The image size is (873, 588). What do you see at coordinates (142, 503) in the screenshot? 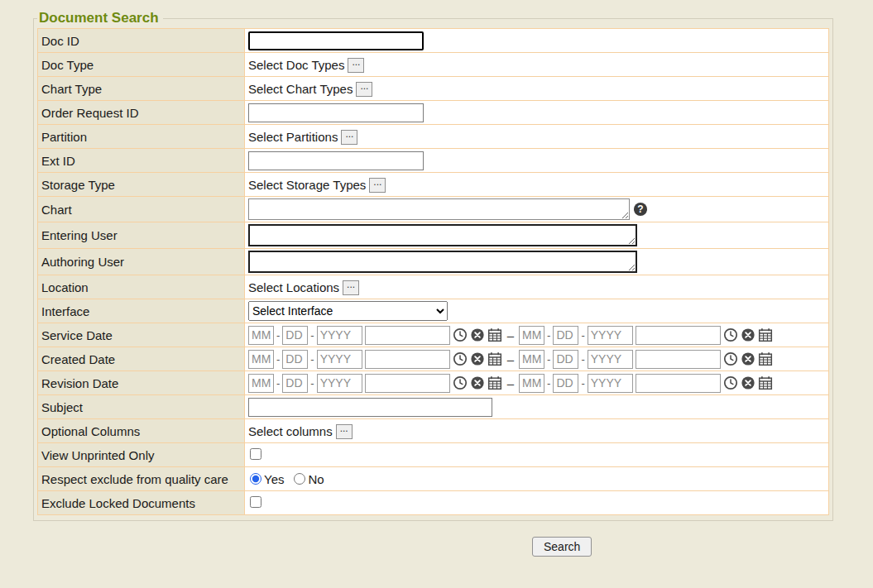
I see `exclude-locked-label: Exclude Locked Documents` at bounding box center [142, 503].